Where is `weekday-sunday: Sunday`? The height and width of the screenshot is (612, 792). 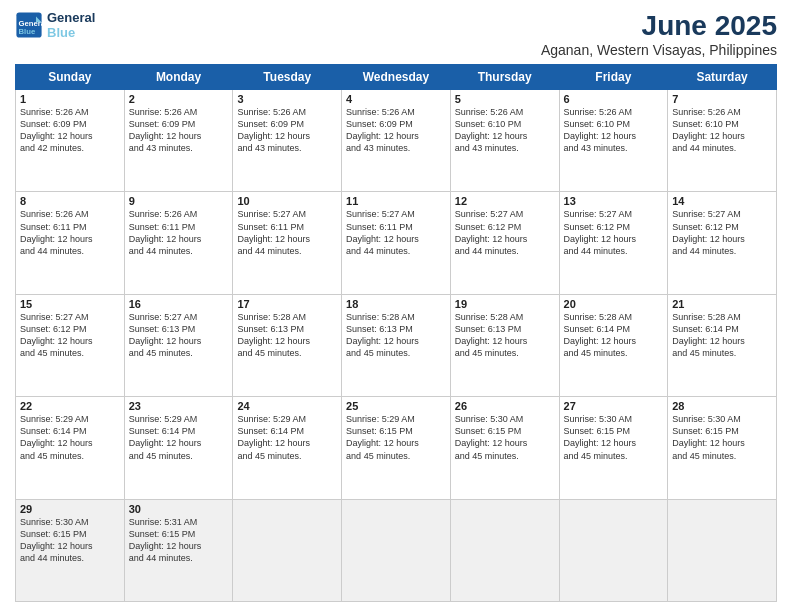
weekday-sunday: Sunday is located at coordinates (70, 78).